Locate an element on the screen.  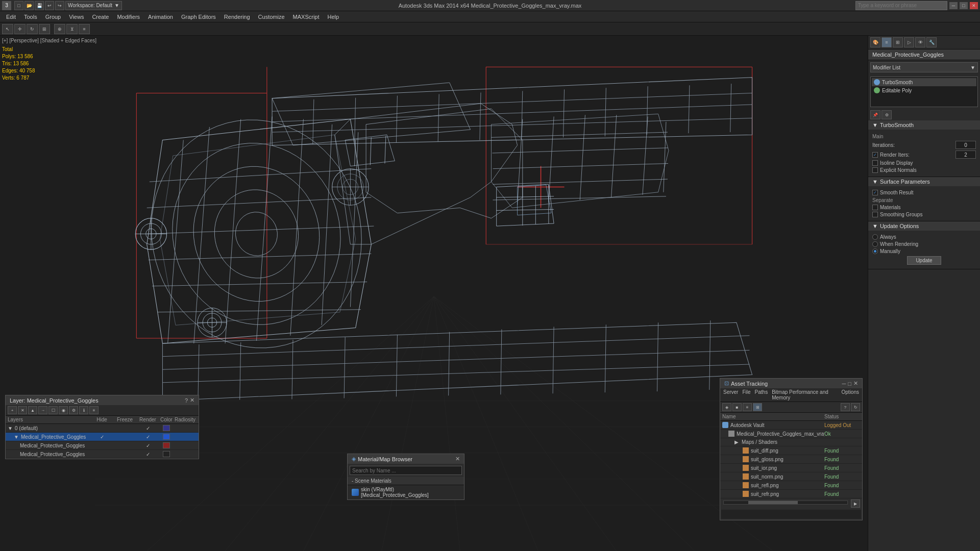
update-options-header: ▼ Update Options is located at coordinates (924, 226).